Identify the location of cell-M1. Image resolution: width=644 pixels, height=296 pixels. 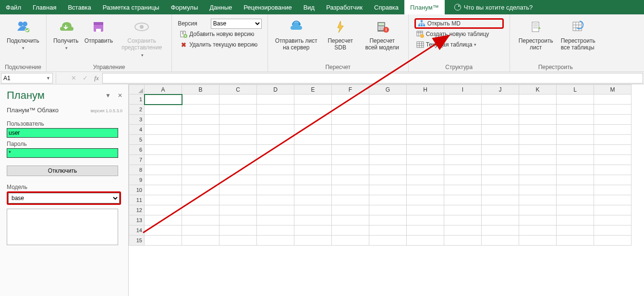
(613, 100).